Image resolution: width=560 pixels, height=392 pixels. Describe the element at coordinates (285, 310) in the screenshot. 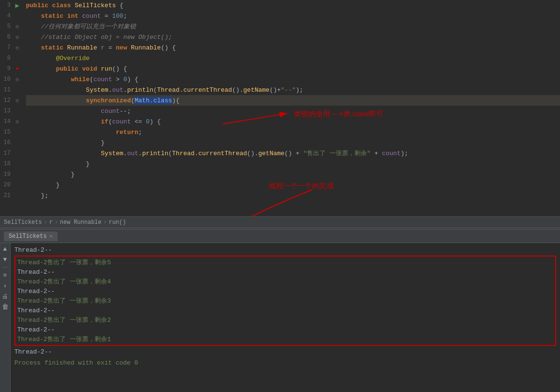

I see `console-line-box-6: Thread-2--` at that location.